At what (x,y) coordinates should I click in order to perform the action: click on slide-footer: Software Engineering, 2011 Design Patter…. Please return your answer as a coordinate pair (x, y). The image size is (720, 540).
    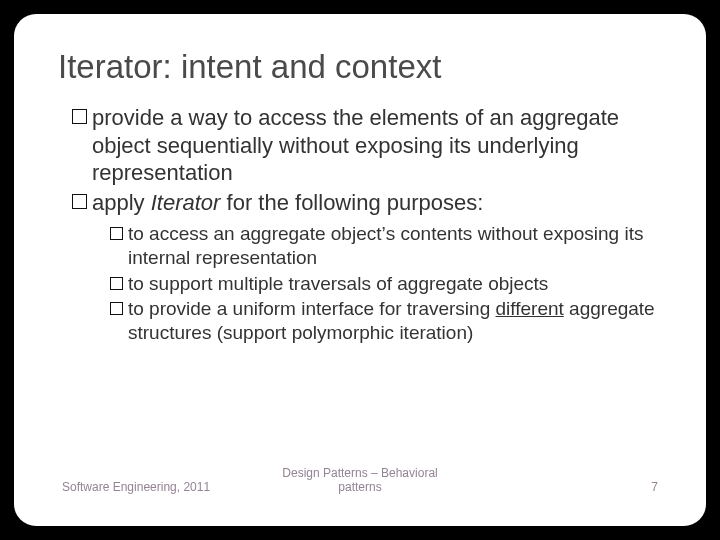
    Looking at the image, I should click on (360, 481).